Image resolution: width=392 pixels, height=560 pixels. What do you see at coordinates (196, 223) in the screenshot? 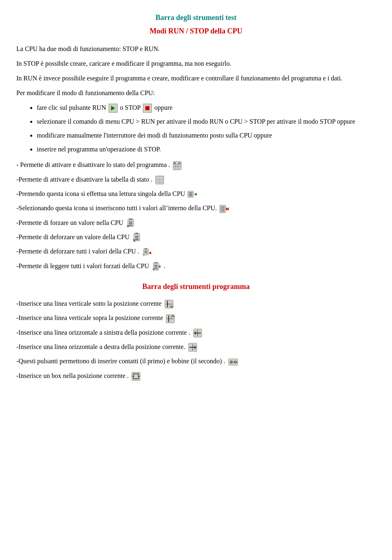
I see `line-5: -Permette di forzare un valore nella CPU` at bounding box center [196, 223].